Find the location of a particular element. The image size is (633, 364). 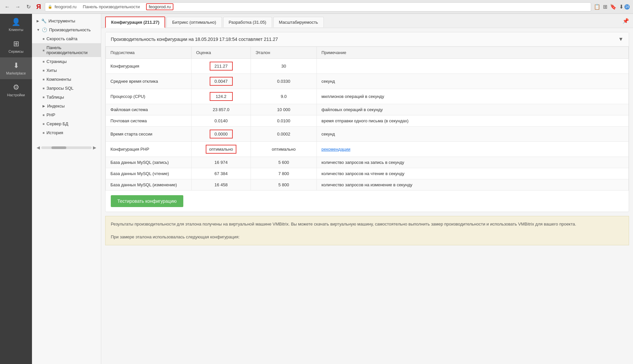

nav-label-performance: Производительность is located at coordinates (70, 30).